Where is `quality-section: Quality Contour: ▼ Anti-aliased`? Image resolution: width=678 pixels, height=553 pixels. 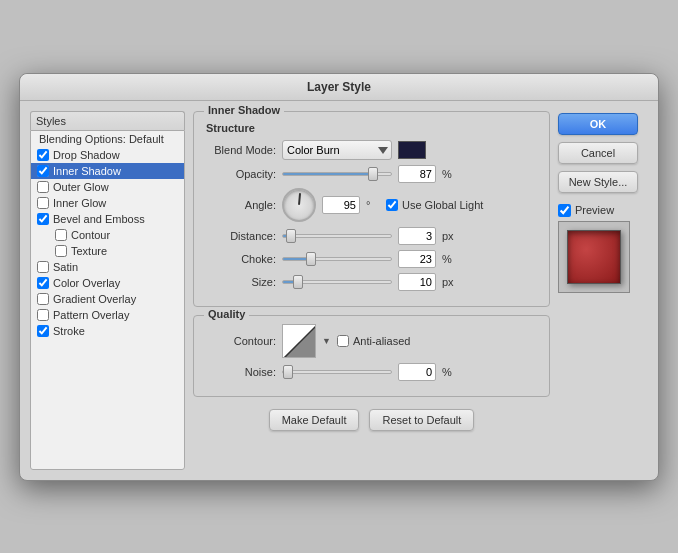 quality-section: Quality Contour: ▼ Anti-aliased is located at coordinates (372, 356).